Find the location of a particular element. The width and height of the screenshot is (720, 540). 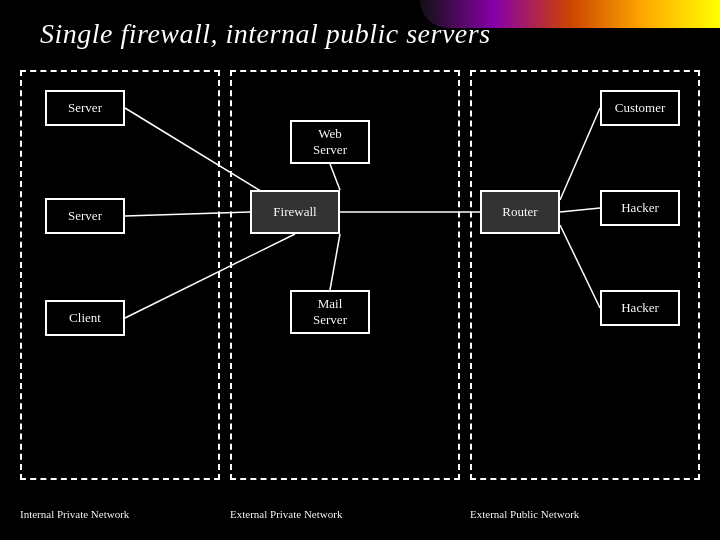

label-external-private: External Private Network is located at coordinates (286, 514).